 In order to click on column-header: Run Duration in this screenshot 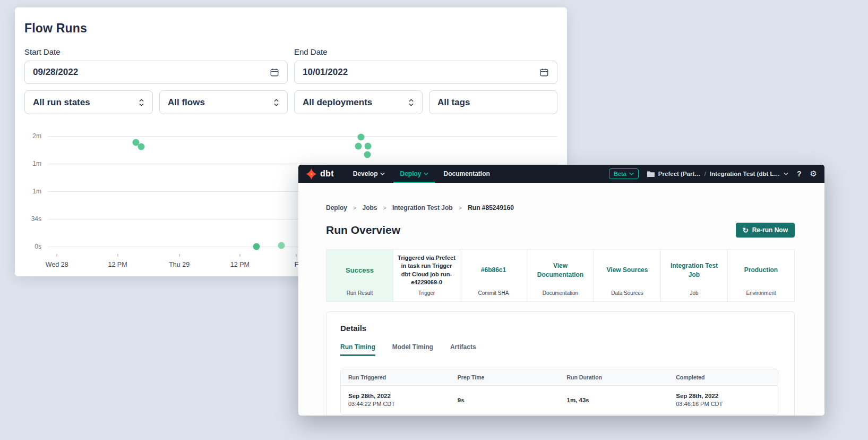, I will do `click(614, 377)`.